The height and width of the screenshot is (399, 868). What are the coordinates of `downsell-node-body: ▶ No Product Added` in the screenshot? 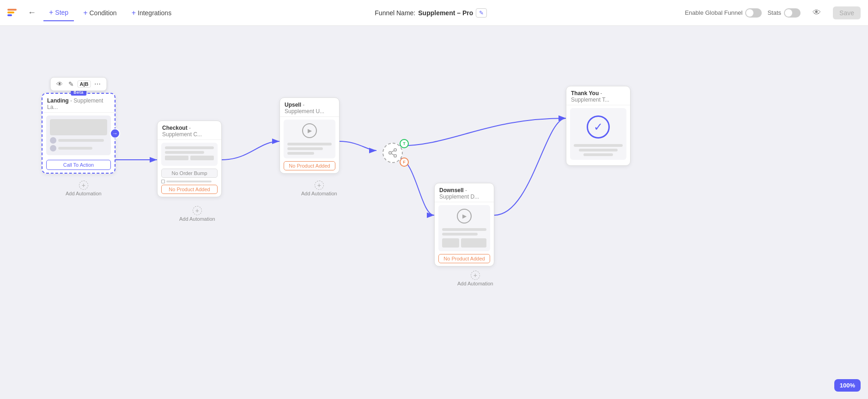 It's located at (464, 234).